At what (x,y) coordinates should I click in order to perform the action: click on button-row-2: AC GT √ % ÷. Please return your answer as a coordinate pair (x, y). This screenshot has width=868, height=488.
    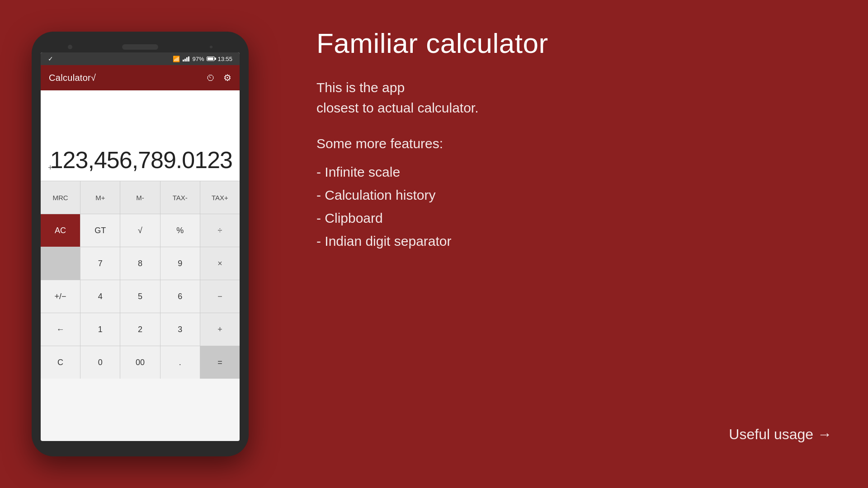
    Looking at the image, I should click on (140, 230).